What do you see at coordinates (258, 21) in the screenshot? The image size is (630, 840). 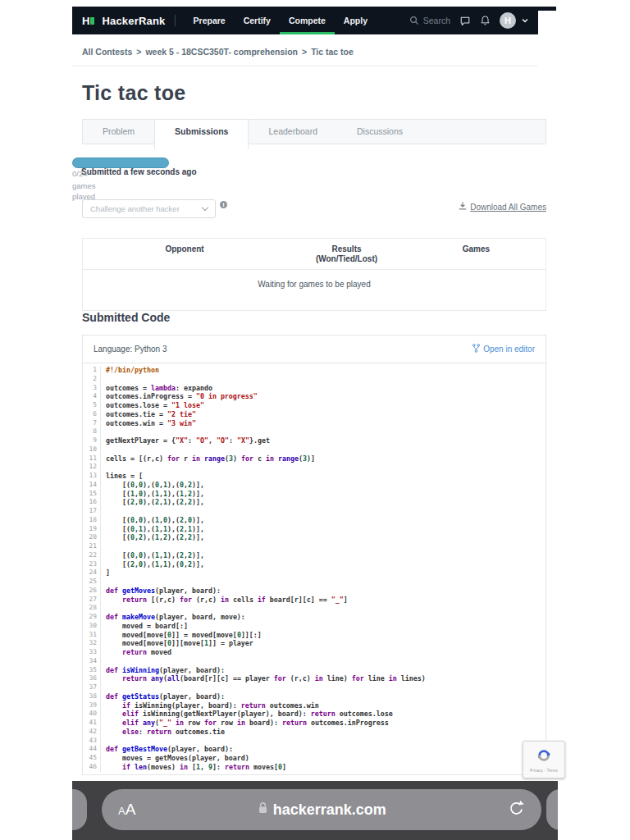 I see `nav-link-certify: Certify` at bounding box center [258, 21].